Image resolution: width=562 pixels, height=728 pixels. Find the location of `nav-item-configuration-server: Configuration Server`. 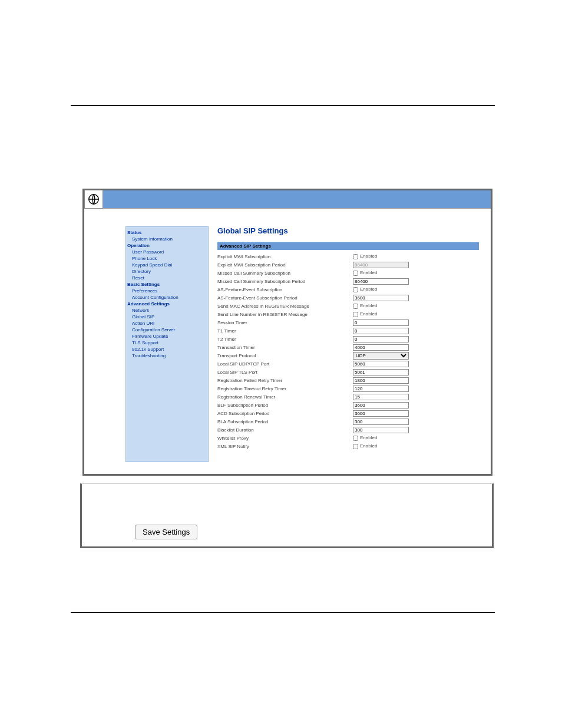

nav-item-configuration-server: Configuration Server is located at coordinates (170, 330).